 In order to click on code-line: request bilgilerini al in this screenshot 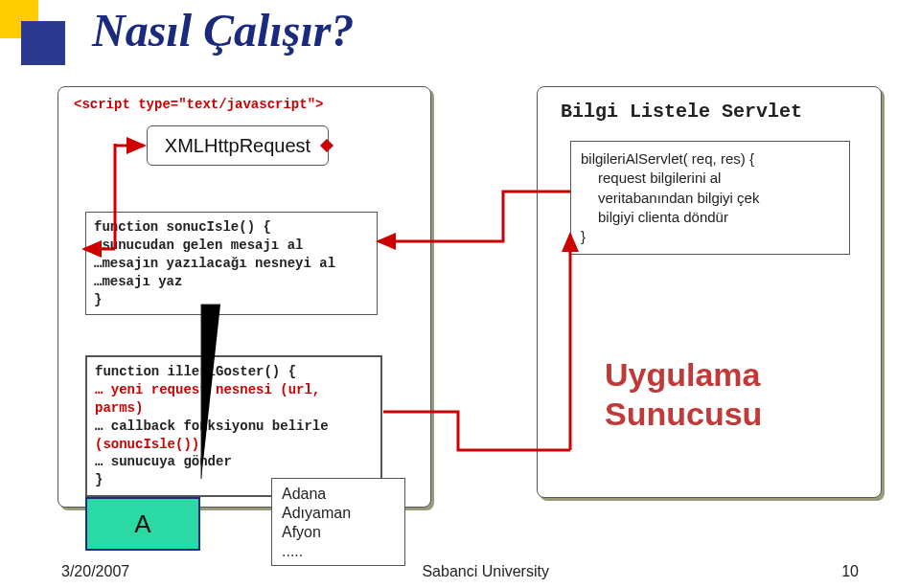, I will do `click(719, 178)`.